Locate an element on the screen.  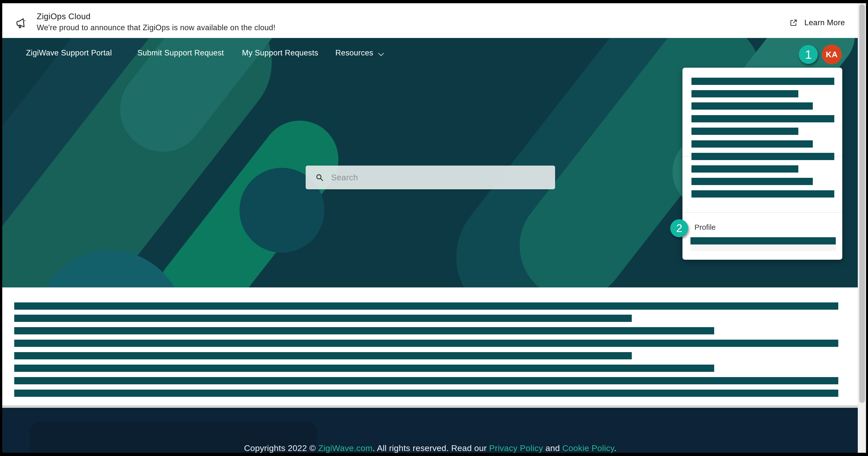
annotation-marker-2: 2 is located at coordinates (679, 229).